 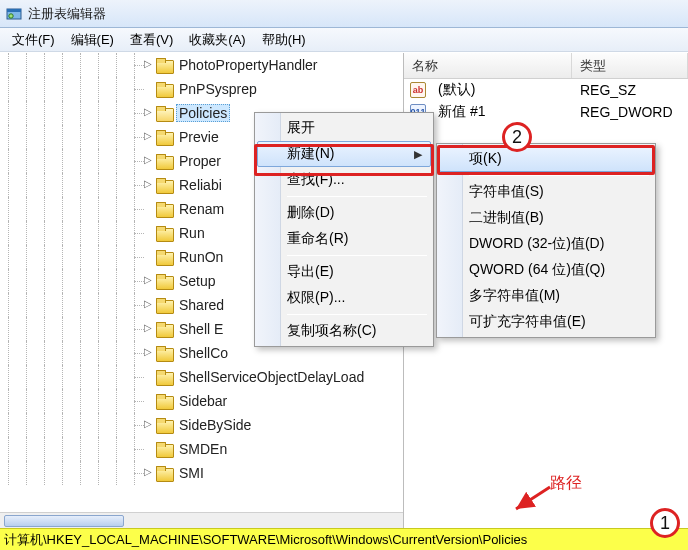 I want to click on tree-item-label: Policies, so click(x=203, y=113).